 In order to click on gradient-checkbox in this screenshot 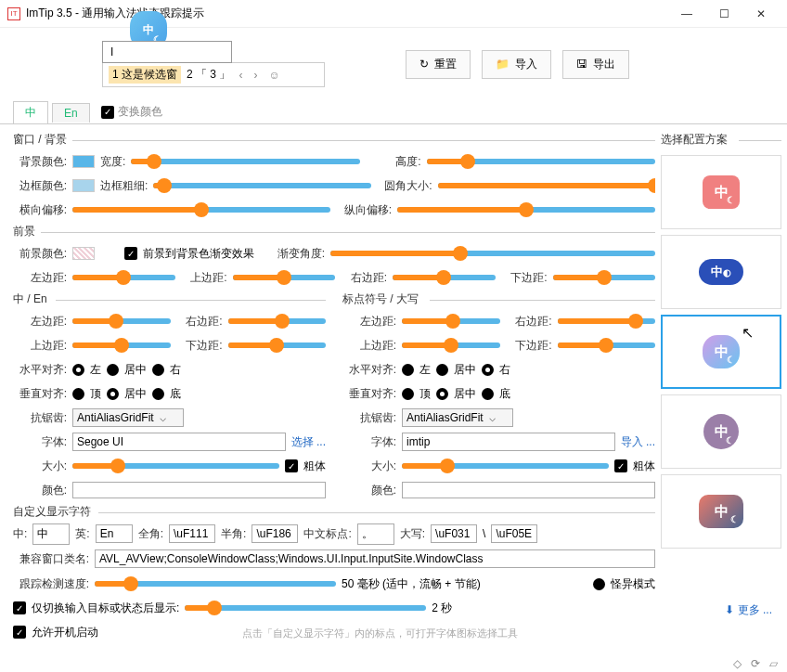, I will do `click(131, 253)`.